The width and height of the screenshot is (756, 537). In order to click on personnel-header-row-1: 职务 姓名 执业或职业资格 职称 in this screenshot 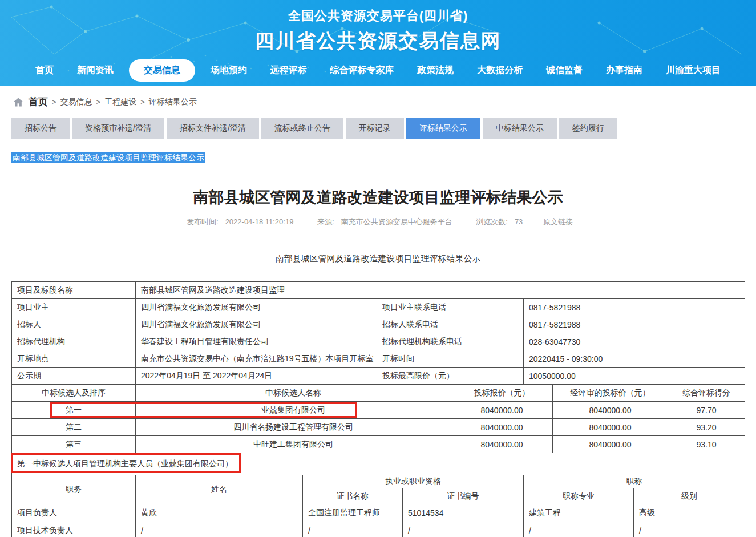, I will do `click(379, 482)`.